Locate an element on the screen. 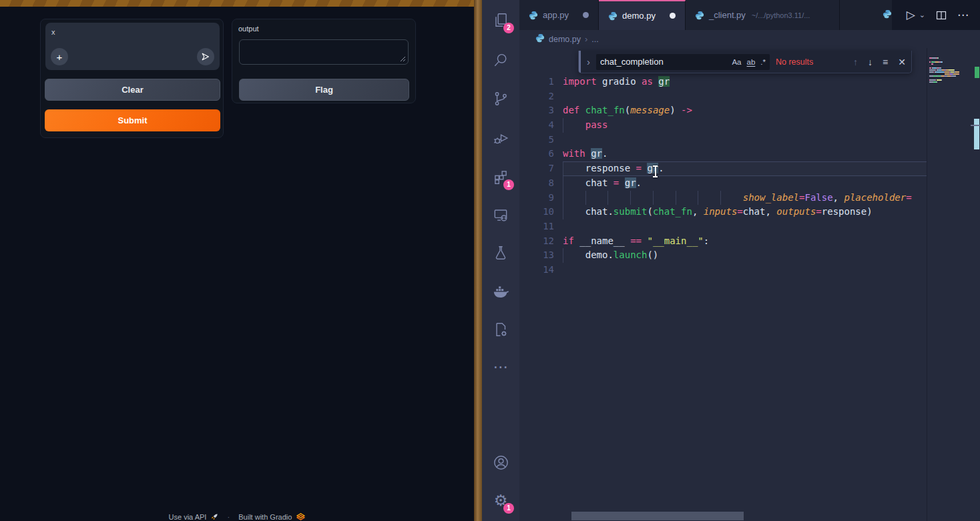  gradio-logo-icon is located at coordinates (300, 516).